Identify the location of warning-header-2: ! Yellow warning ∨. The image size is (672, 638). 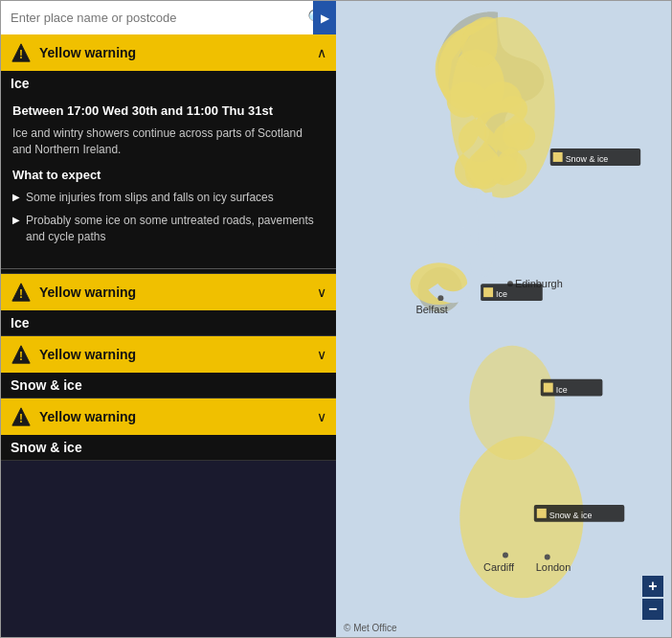
(168, 292).